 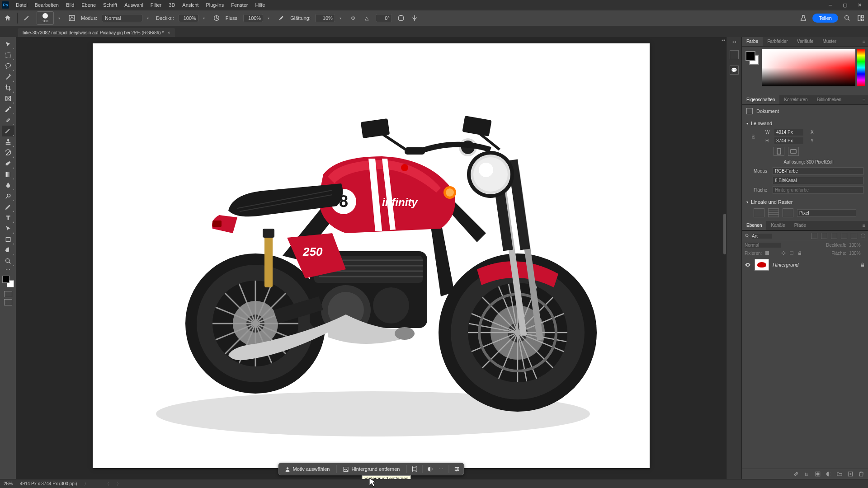 I want to click on tab-farbe: Farbe, so click(x=752, y=42).